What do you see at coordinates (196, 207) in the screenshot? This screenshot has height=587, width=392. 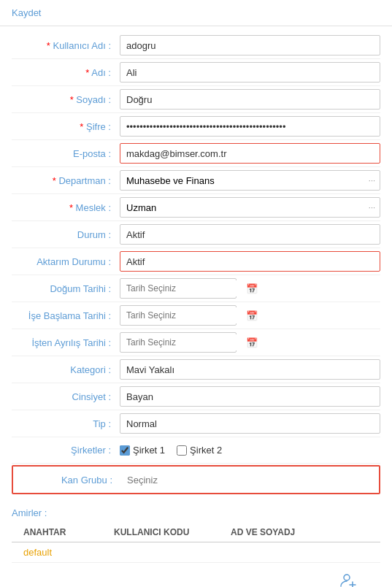 I see `meslek-row: Meslek : ···` at bounding box center [196, 207].